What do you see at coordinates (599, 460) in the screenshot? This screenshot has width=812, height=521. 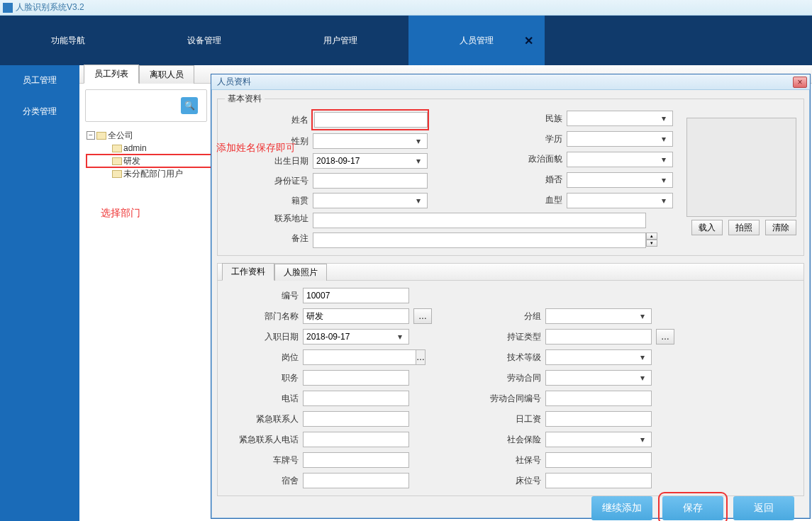 I see `socialno-input` at bounding box center [599, 460].